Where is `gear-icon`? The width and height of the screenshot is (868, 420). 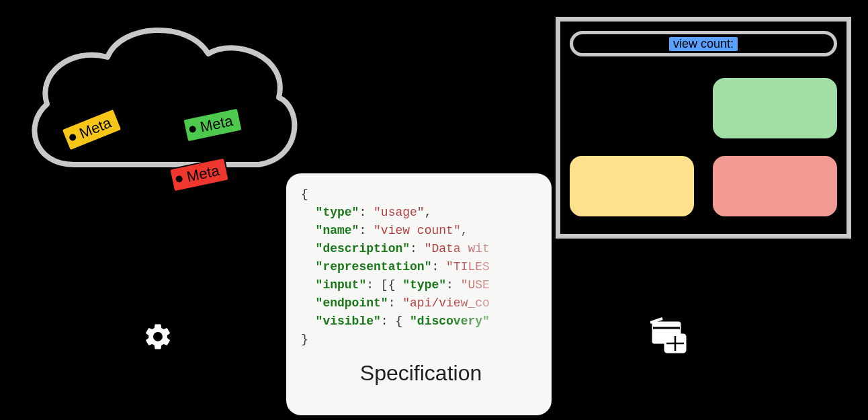 gear-icon is located at coordinates (158, 338).